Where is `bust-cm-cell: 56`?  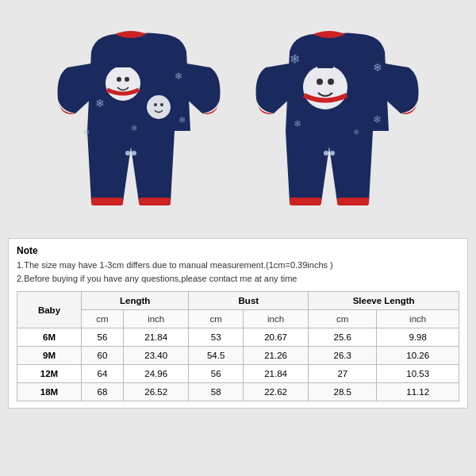
bust-cm-cell: 56 is located at coordinates (216, 374).